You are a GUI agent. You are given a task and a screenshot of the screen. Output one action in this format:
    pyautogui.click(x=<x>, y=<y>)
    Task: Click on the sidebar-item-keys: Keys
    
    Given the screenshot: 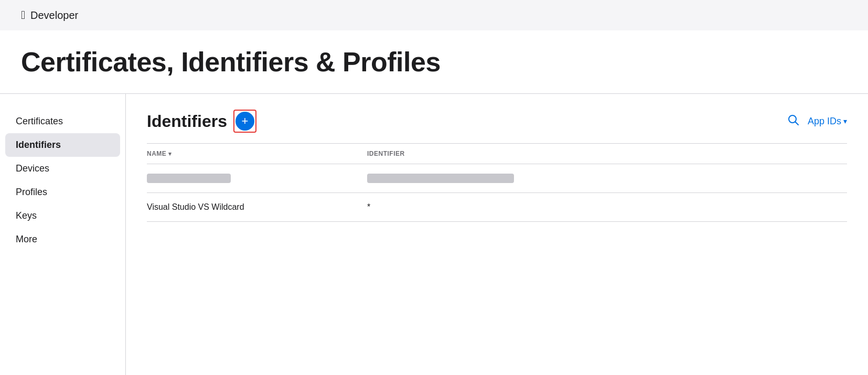 What is the action you would take?
    pyautogui.click(x=63, y=216)
    